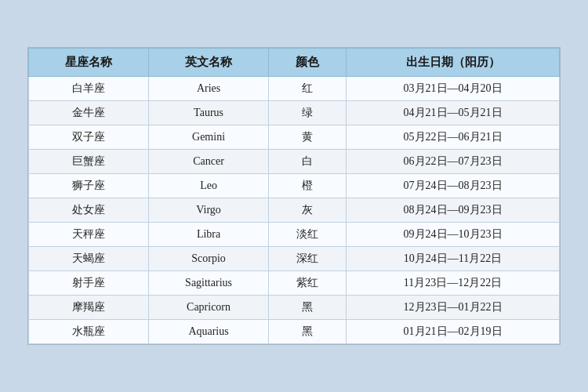  Describe the element at coordinates (89, 210) in the screenshot. I see `cell-chinese-name: 处女座` at that location.